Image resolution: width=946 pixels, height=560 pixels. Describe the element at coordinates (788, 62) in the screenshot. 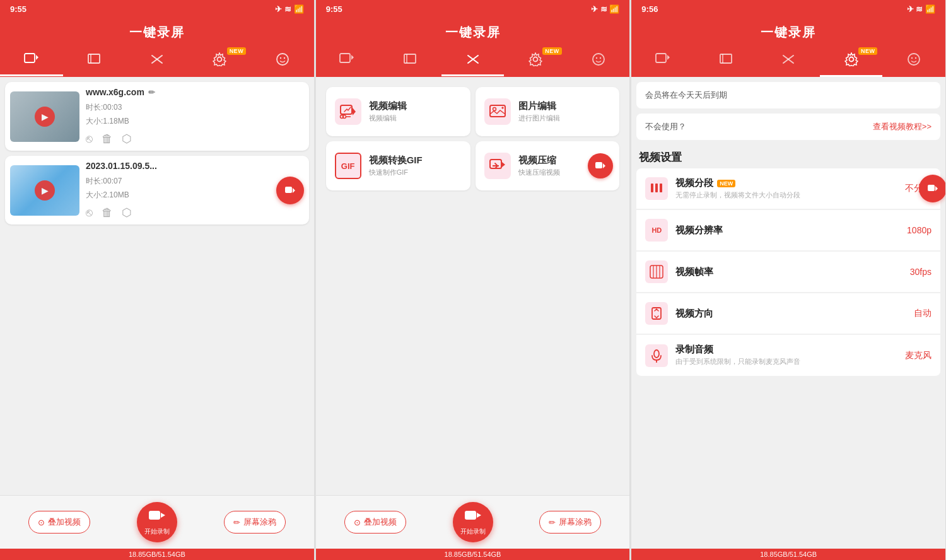

I see `tab-bar-3: NEW` at that location.